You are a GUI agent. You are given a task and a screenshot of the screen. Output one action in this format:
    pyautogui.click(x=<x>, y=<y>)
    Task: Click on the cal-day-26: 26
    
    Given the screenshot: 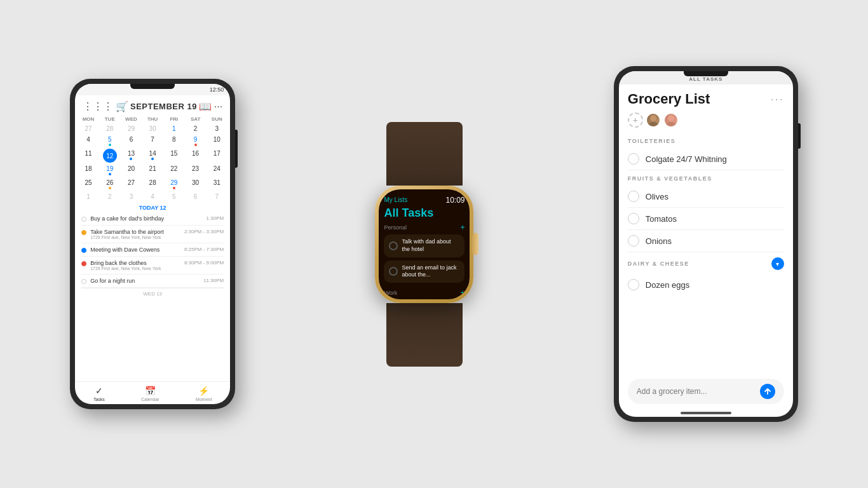 What is the action you would take?
    pyautogui.click(x=110, y=184)
    